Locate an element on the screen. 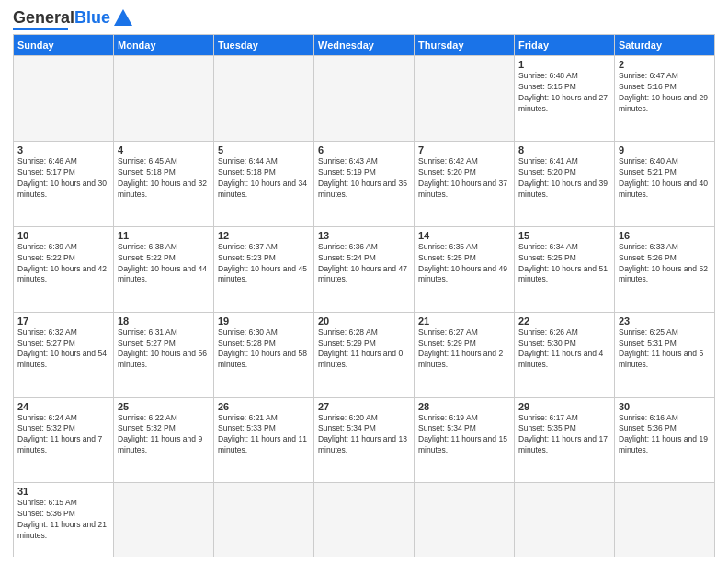  day-info: Sunrise: 6:16 AMSunset: 5:36 PMDaylight:… is located at coordinates (665, 435).